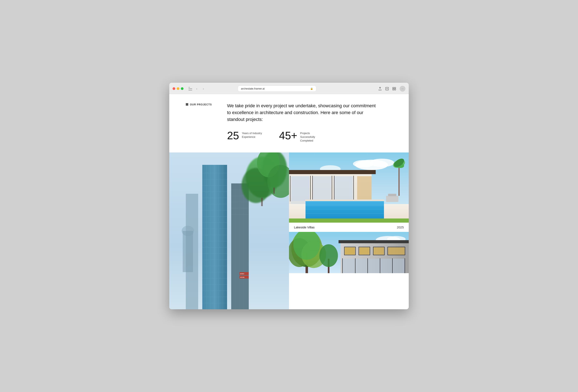  I want to click on forward-button: ›, so click(203, 89).